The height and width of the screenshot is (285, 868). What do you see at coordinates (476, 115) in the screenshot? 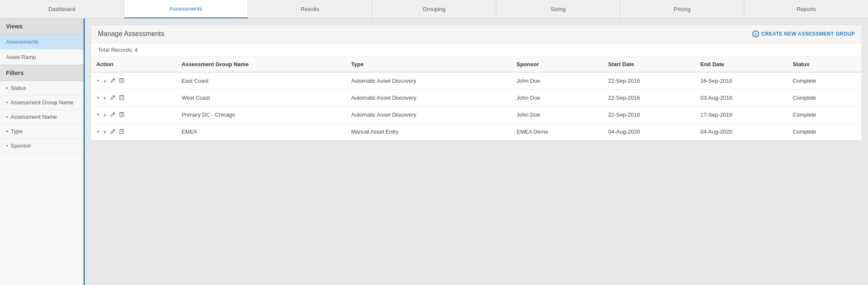
I see `table-row: ▾ + Primary DC - Chicag` at bounding box center [476, 115].